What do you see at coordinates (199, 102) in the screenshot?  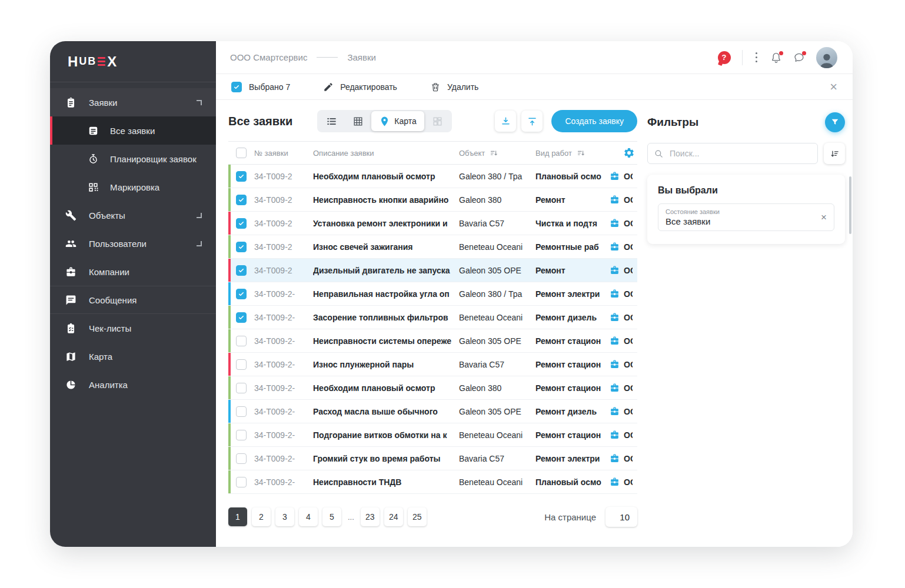 I see `chevron-collapse-icon` at bounding box center [199, 102].